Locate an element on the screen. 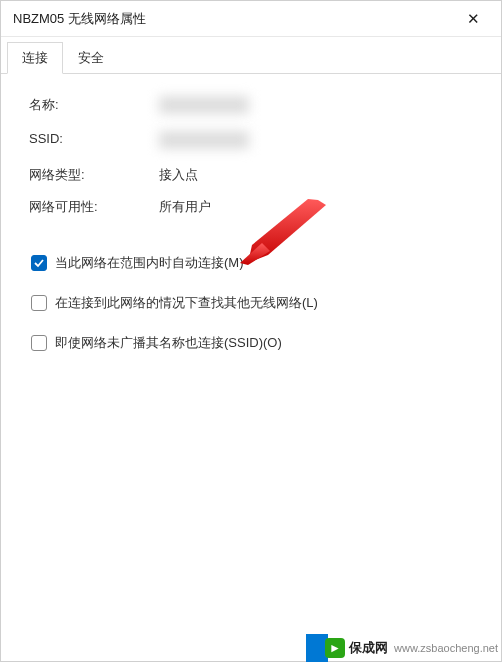 This screenshot has width=502, height=662. tab-security-label: 安全 is located at coordinates (91, 58).